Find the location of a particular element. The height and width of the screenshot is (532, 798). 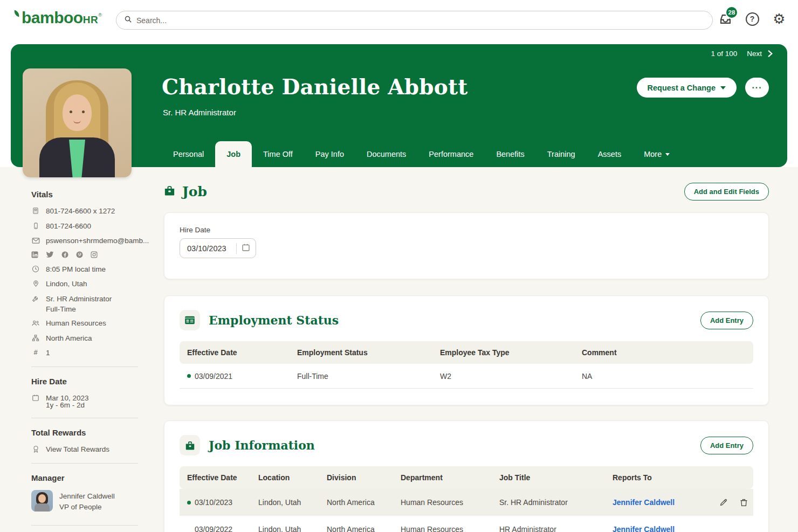

col-employment-status: Employment Status is located at coordinates (361, 353).